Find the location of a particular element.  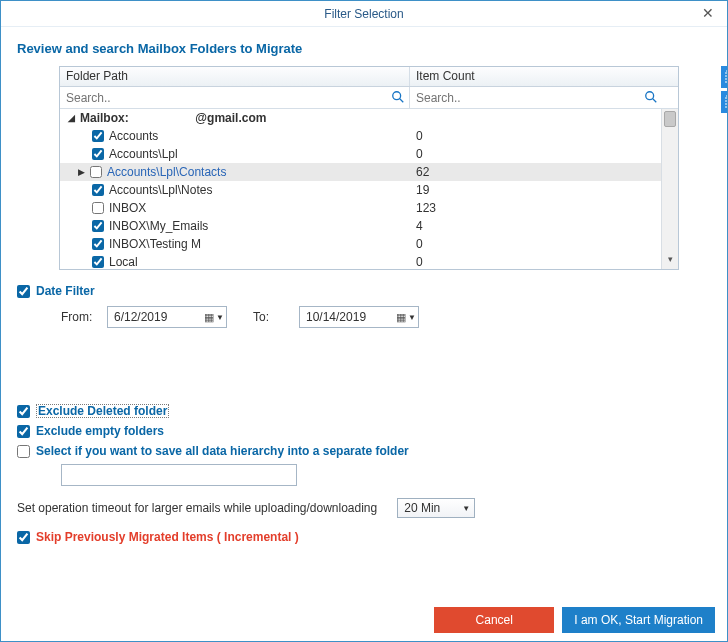

folder-label: INBOX\My_Emails is located at coordinates (158, 226).